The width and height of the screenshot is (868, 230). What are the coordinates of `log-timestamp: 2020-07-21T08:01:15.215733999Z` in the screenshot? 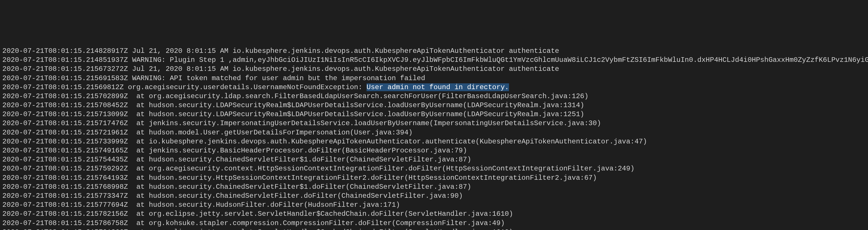 It's located at (65, 141).